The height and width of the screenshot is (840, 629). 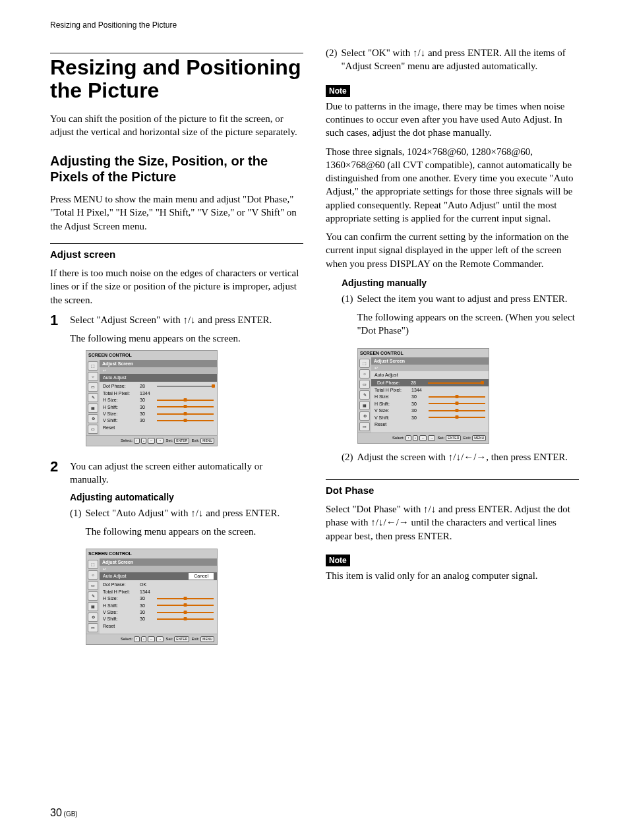 I want to click on note-body2: Those three signals, 1024×768@60, 1280×7…, so click(x=452, y=185).